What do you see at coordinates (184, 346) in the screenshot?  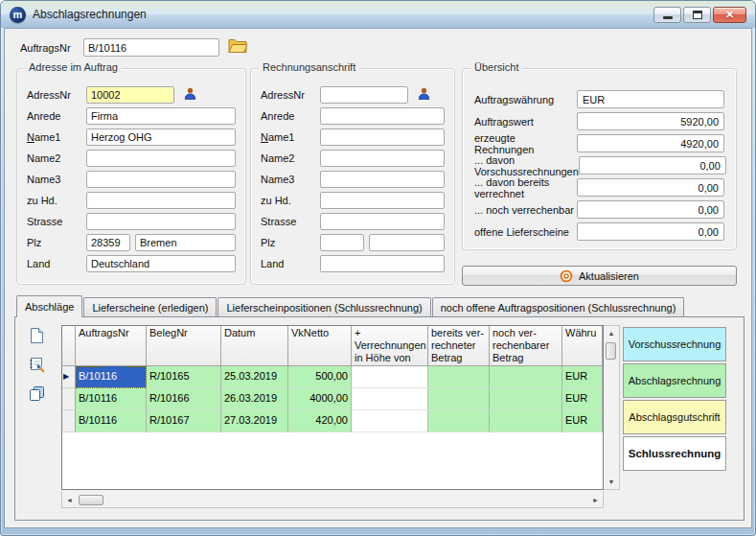 I see `col-header-belegnr: BelegNr` at bounding box center [184, 346].